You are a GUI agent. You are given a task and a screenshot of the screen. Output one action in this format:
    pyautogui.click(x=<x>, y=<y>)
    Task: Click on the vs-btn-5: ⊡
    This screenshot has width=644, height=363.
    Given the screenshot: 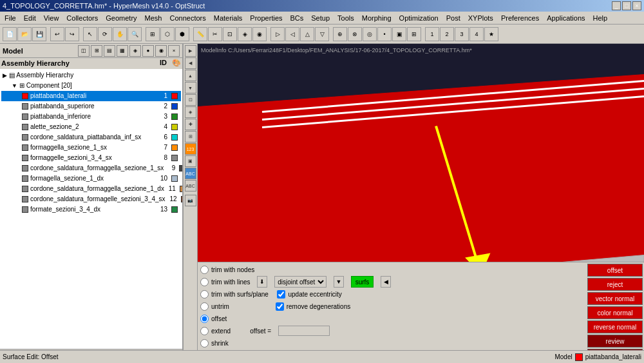 What is the action you would take?
    pyautogui.click(x=191, y=100)
    